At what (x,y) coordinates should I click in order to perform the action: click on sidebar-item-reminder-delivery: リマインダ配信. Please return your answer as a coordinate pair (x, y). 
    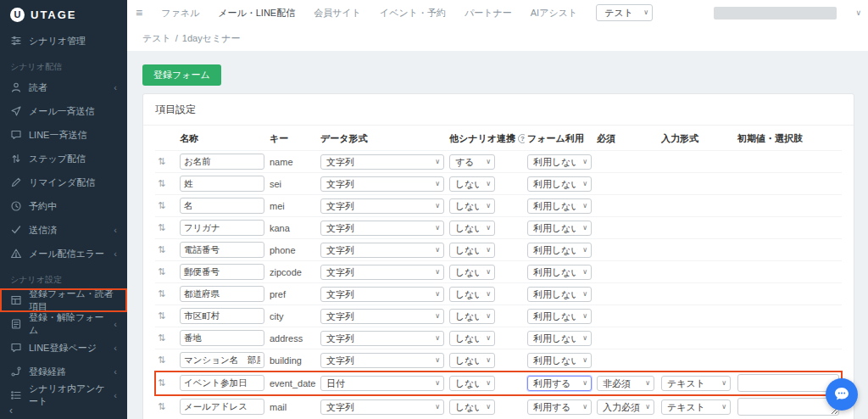
    Looking at the image, I should click on (64, 182).